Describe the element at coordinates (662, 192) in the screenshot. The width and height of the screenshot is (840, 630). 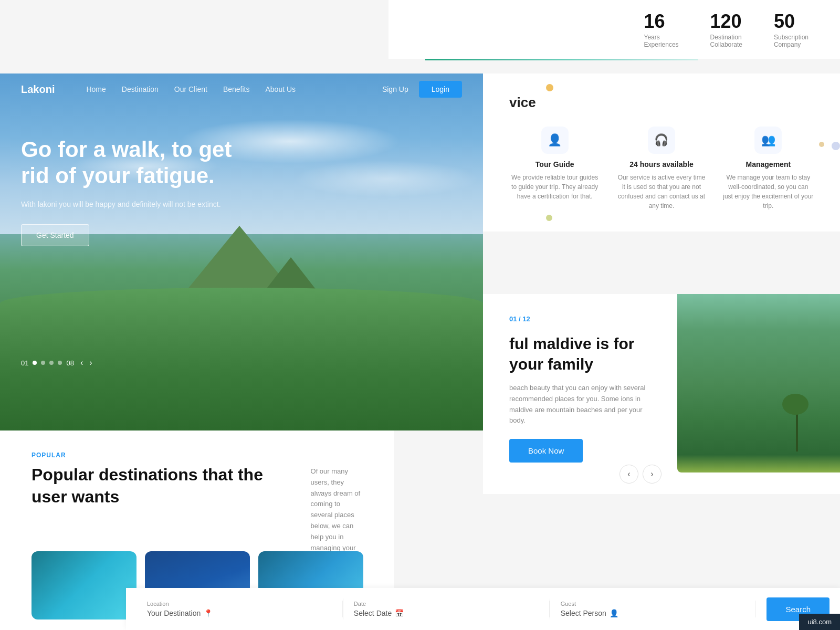
I see `service-24hours-desc: Our service is active every time it is u…` at that location.